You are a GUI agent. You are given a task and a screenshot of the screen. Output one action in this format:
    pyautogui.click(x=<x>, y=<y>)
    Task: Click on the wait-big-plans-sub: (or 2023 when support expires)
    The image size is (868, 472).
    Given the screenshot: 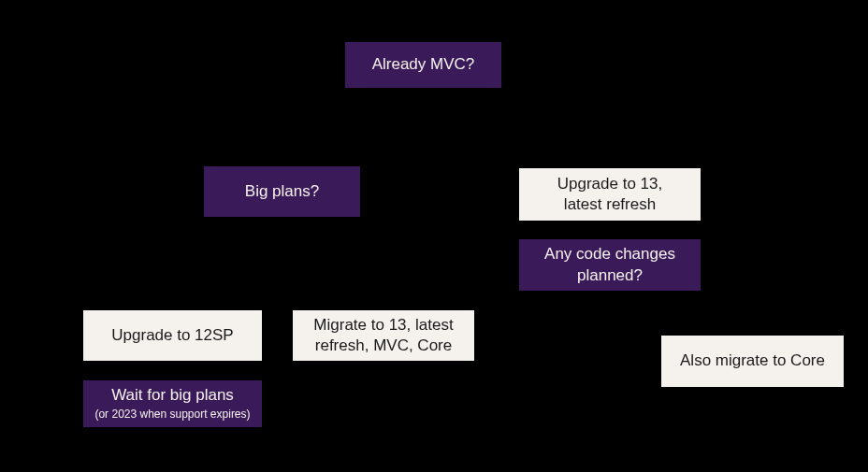 What is the action you would take?
    pyautogui.click(x=172, y=415)
    